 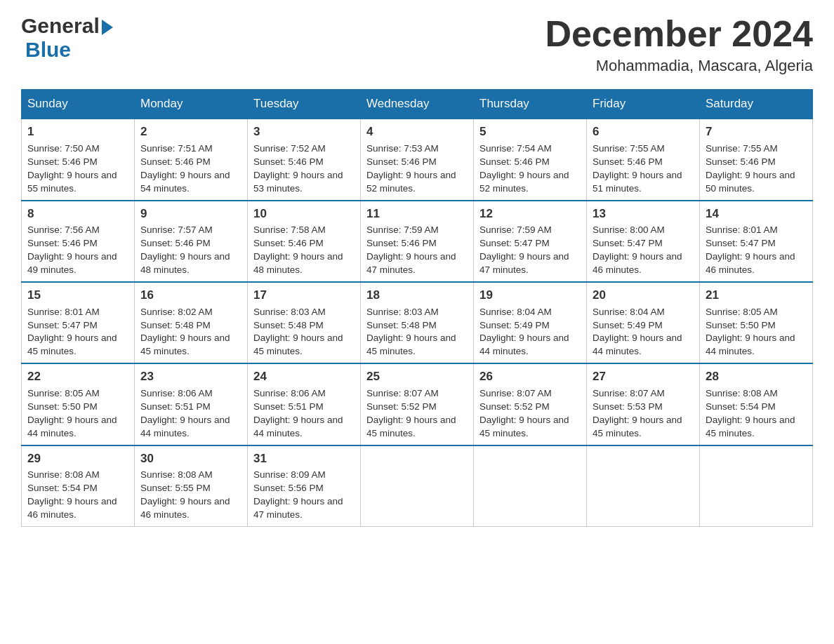 What do you see at coordinates (78, 295) in the screenshot?
I see `day-number: 15` at bounding box center [78, 295].